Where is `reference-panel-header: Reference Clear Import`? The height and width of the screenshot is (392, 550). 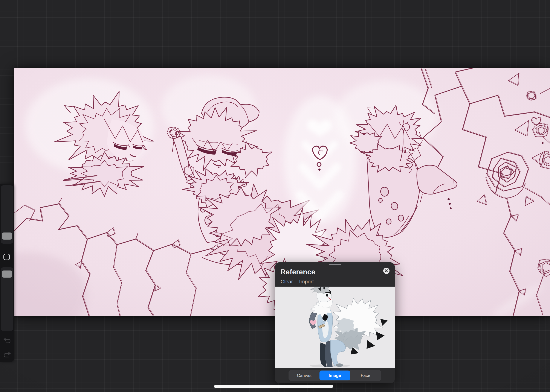 reference-panel-header: Reference Clear Import is located at coordinates (335, 274).